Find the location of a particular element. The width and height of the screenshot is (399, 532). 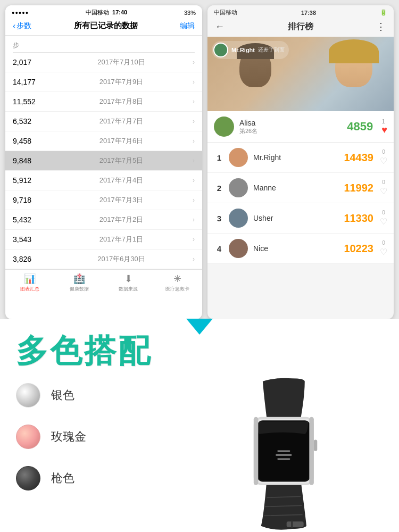

back-button: ‹ 步数 is located at coordinates (22, 26).